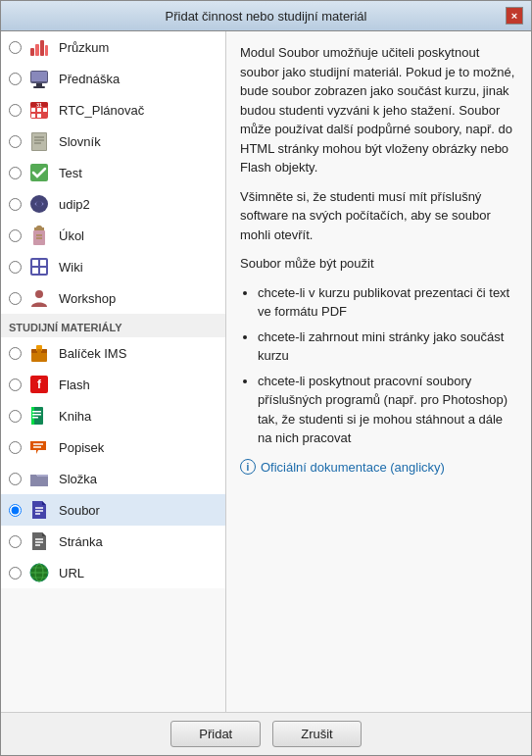 The width and height of the screenshot is (532, 756). What do you see at coordinates (92, 353) in the screenshot?
I see `list-item-label-balíček: Balíček IMS` at bounding box center [92, 353].